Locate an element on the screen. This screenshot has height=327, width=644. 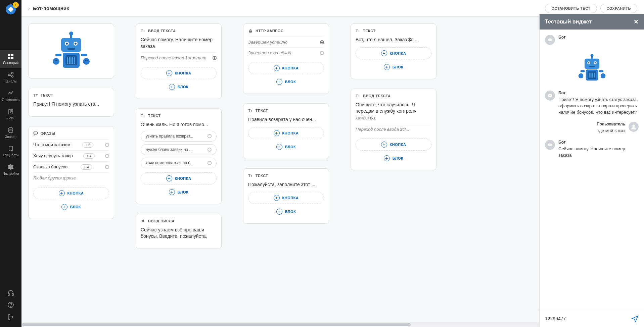
block-text-form: TTТЕКСТ Пожалуйста, заполните этот ... +… is located at coordinates (286, 196).